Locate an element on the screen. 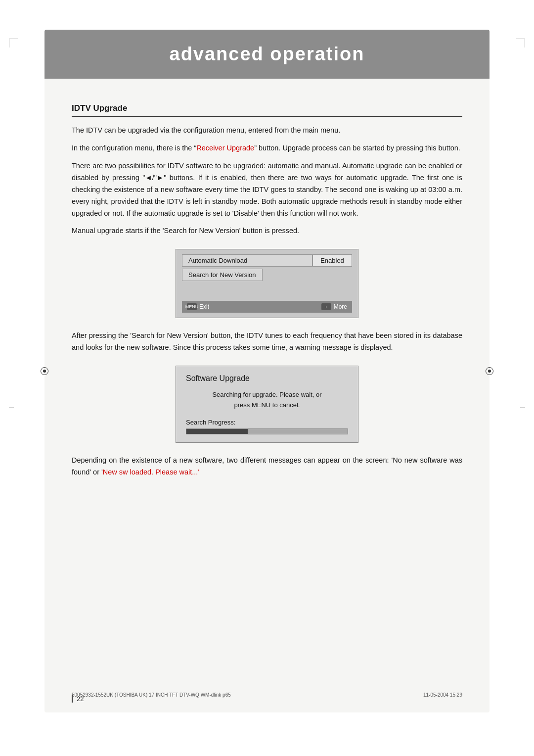  ui-screenshot-2: Software Upgrade Searching for upgrade. … is located at coordinates (267, 404).